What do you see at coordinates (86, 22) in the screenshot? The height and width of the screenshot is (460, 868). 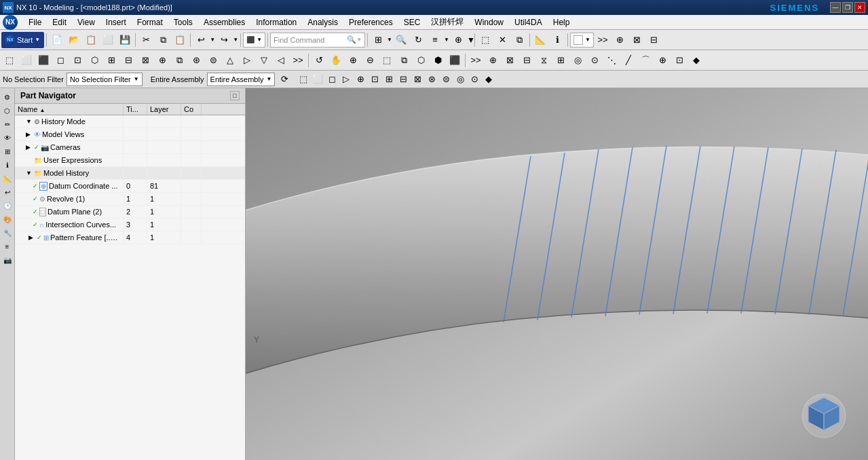 I see `menu-view: View` at bounding box center [86, 22].